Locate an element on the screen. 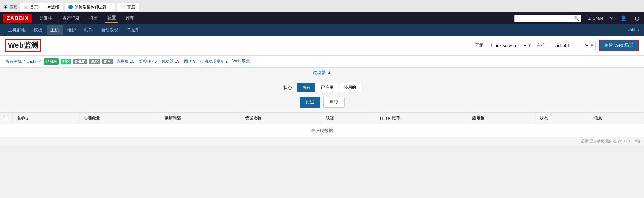 Image resolution: width=644 pixels, height=198 pixels. filter-status-enabled: 已启用 is located at coordinates (327, 88).